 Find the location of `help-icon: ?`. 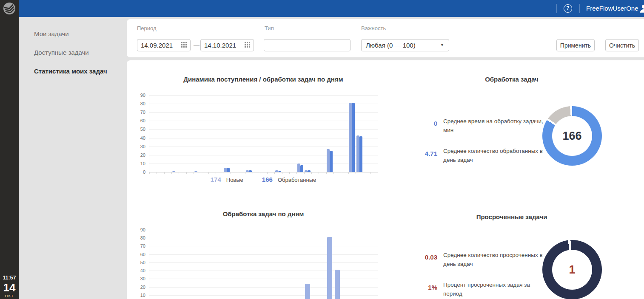

help-icon: ? is located at coordinates (568, 8).